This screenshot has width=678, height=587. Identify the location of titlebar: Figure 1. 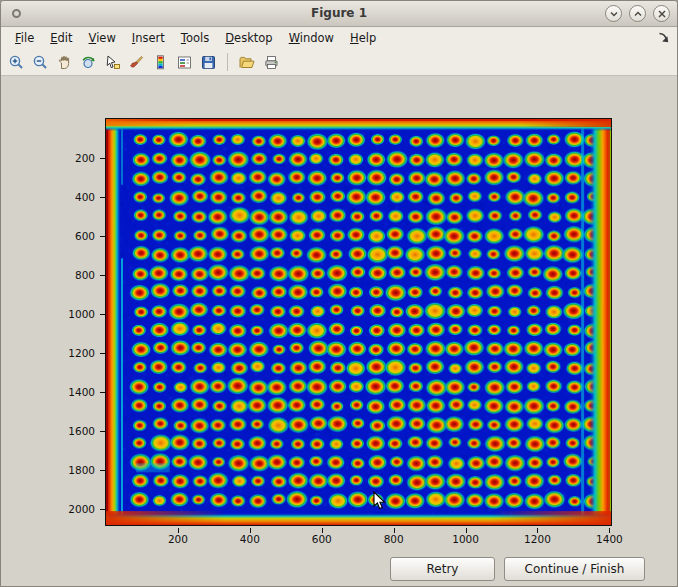
(339, 14).